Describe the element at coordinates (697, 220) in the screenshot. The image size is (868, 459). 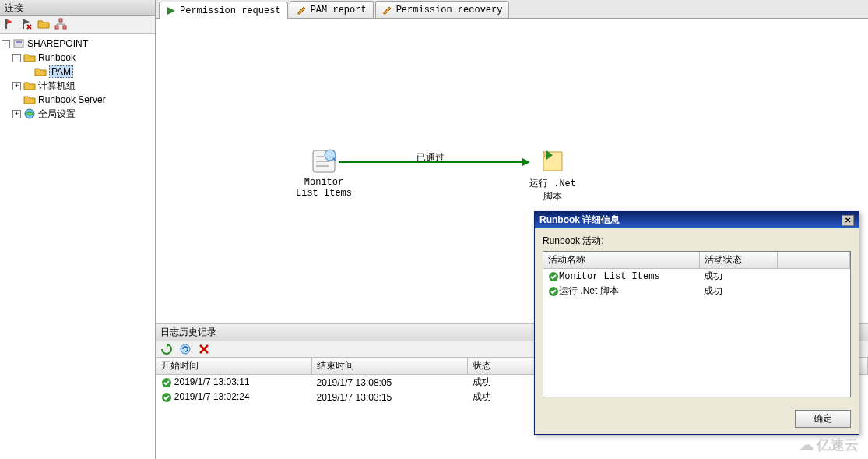
I see `dialog-titlebar: Runbook 详细信息 ✕` at that location.